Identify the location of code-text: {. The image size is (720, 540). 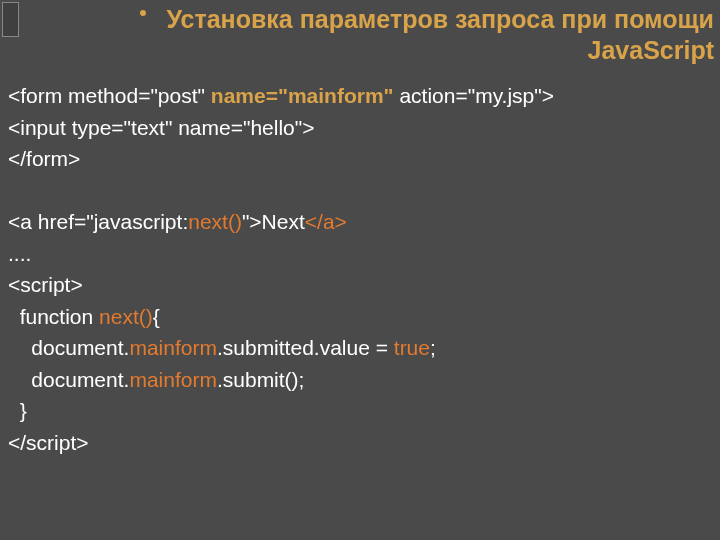
(156, 316).